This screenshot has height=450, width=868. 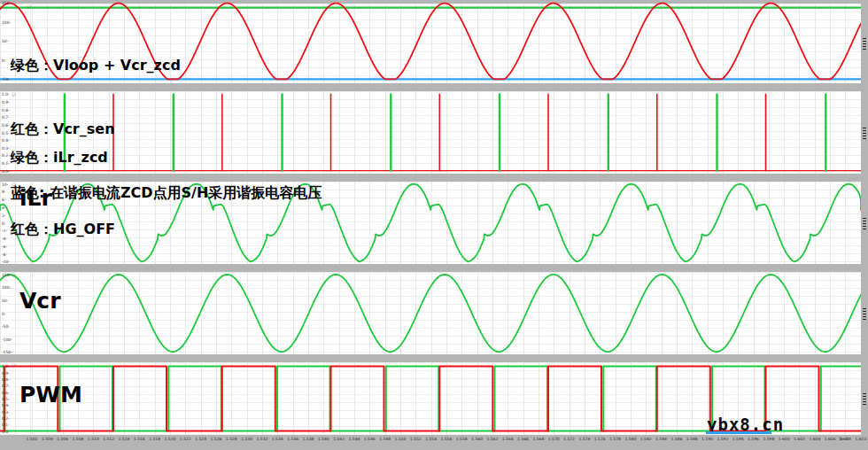 What do you see at coordinates (5, 184) in the screenshot?
I see `y-tick-label: 10-` at bounding box center [5, 184].